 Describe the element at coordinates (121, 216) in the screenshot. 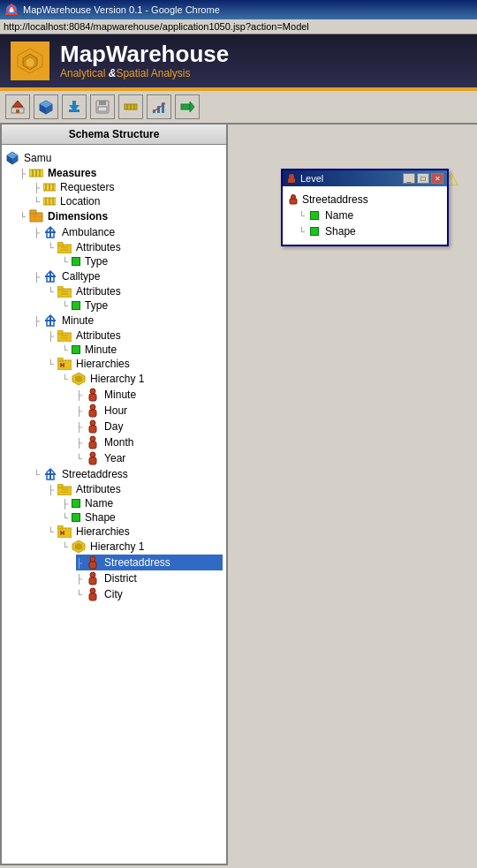

I see `tree-dimensions: └ Dimensions` at that location.